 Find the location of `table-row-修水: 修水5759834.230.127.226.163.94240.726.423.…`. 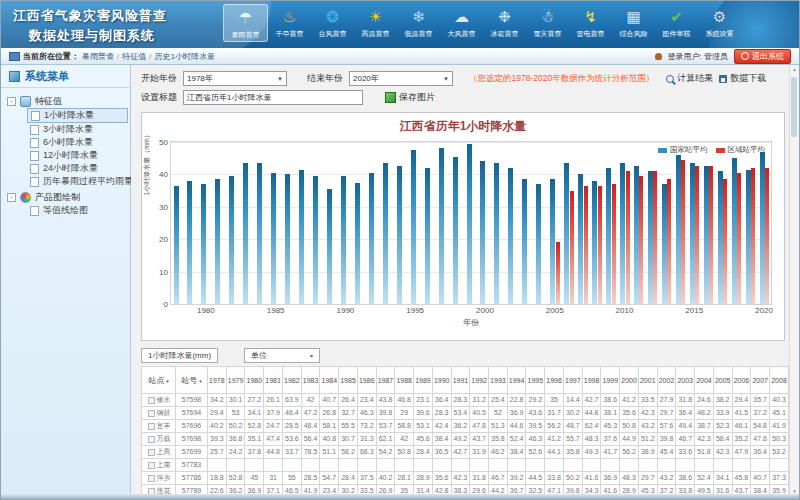

table-row-修水: 修水5759834.230.127.226.163.94240.726.423.… is located at coordinates (466, 400).